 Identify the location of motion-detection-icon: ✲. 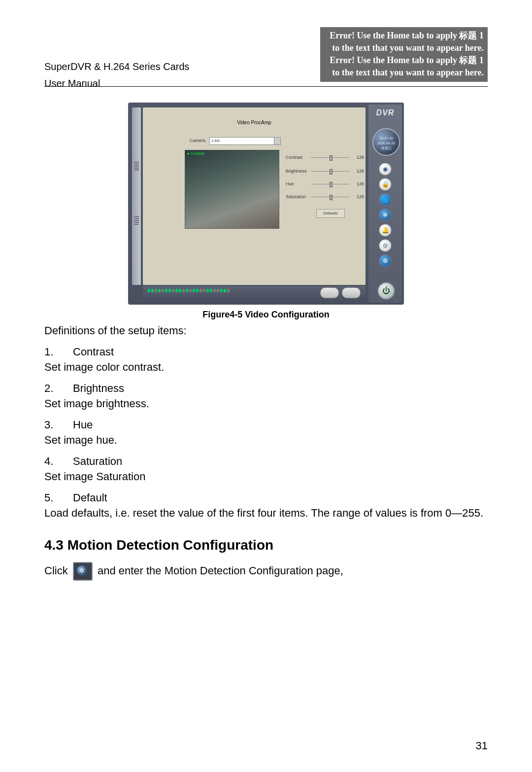
(83, 571).